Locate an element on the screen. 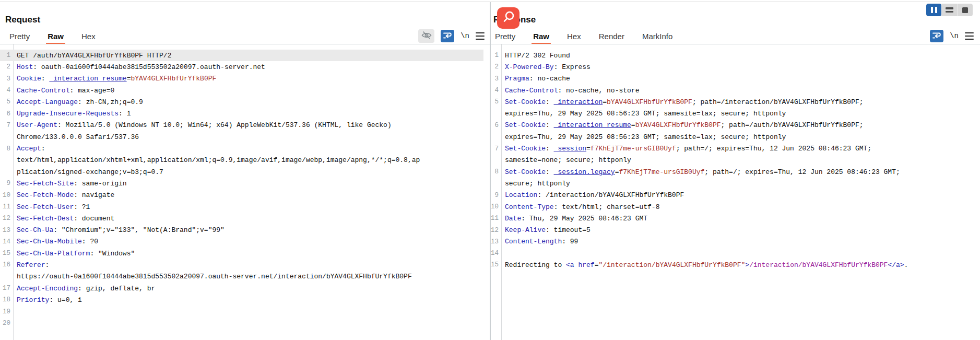 The image size is (980, 340). code-line: text/html,application/xhtml+xml,applicat… is located at coordinates (242, 160).